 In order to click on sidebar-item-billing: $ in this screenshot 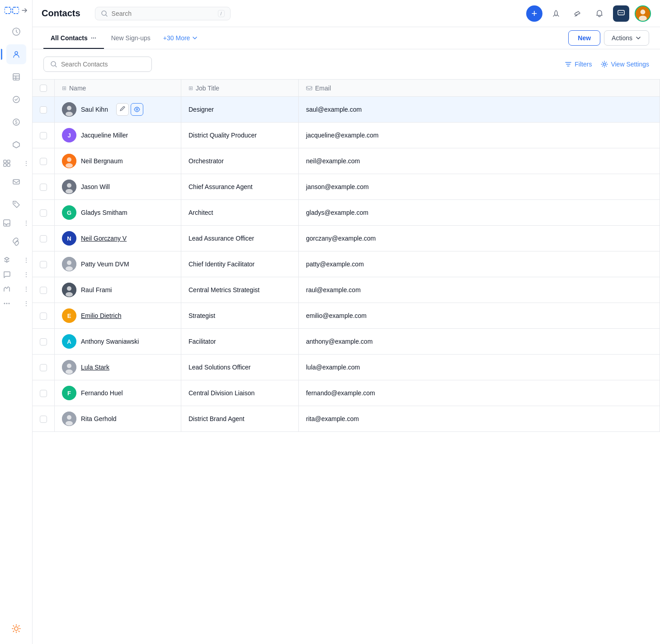, I will do `click(16, 122)`.